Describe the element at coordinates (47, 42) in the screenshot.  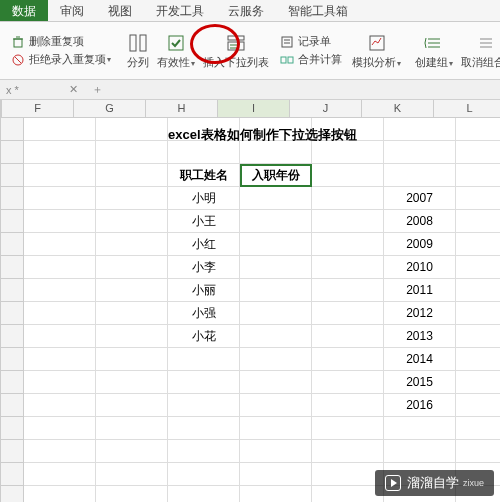
I see `remove-duplicates-button: 删除重复项` at that location.